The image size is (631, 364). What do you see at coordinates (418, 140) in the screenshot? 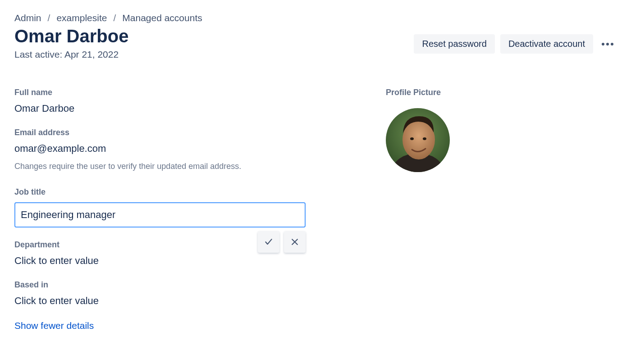
I see `avatar-image` at bounding box center [418, 140].